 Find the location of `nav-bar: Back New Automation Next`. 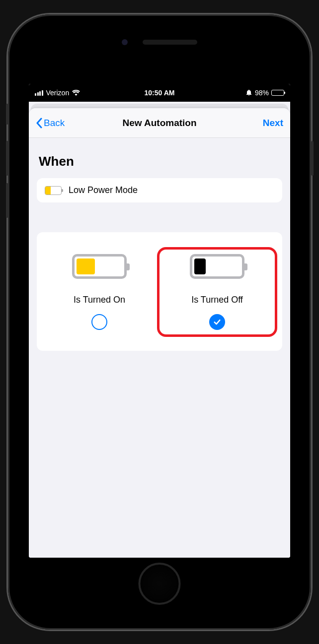

nav-bar: Back New Automation Next is located at coordinates (160, 123).